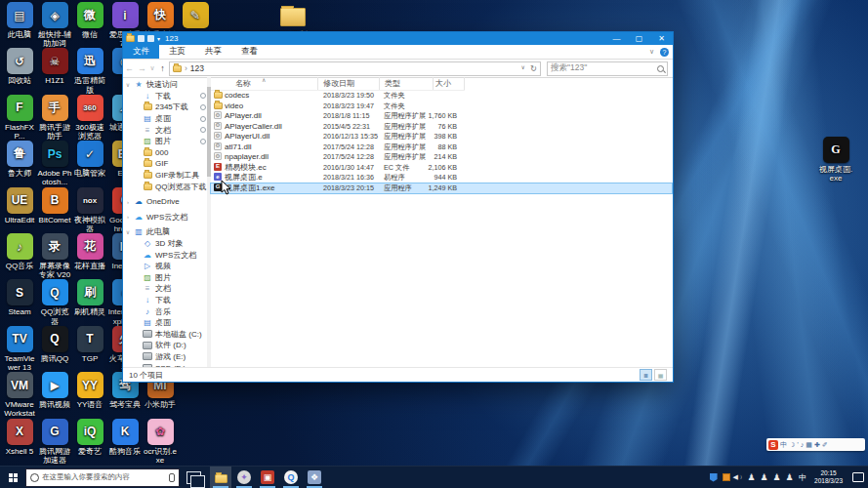  Describe the element at coordinates (773, 445) in the screenshot. I see `sogou-logo: S` at that location.